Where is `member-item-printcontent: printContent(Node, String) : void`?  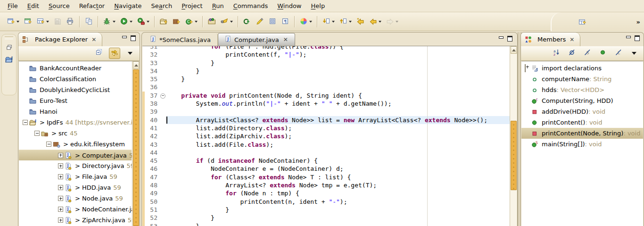 member-item-printcontent: printContent(Node, String) : void is located at coordinates (582, 133).